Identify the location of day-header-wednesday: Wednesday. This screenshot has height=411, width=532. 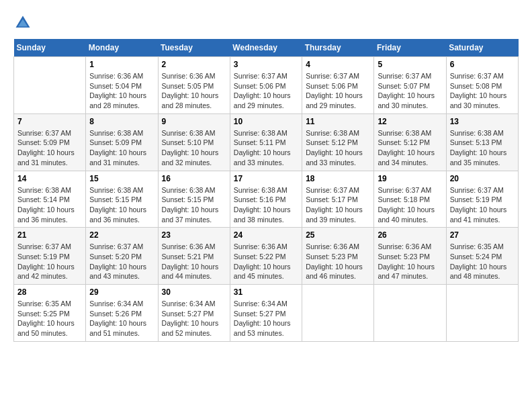
(266, 48).